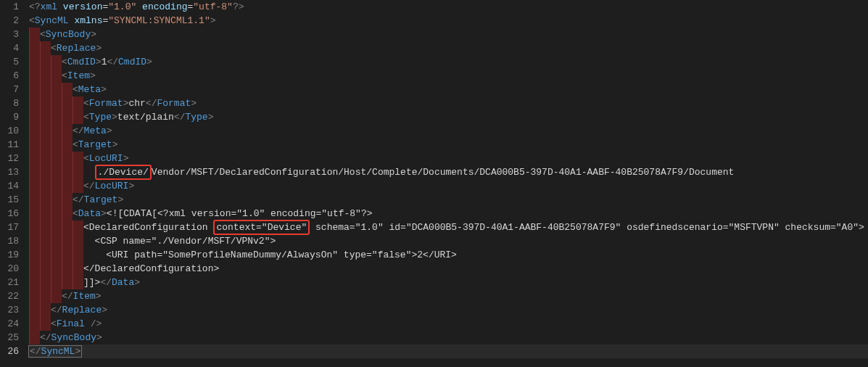  What do you see at coordinates (448, 351) in the screenshot?
I see `code-line: </SyncML>` at bounding box center [448, 351].